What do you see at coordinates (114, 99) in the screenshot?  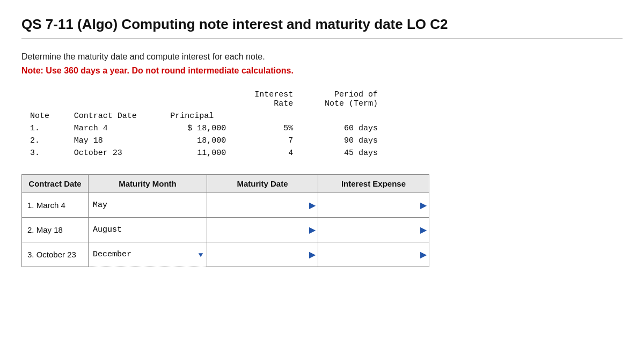 I see `col-contractdate-header` at bounding box center [114, 99].